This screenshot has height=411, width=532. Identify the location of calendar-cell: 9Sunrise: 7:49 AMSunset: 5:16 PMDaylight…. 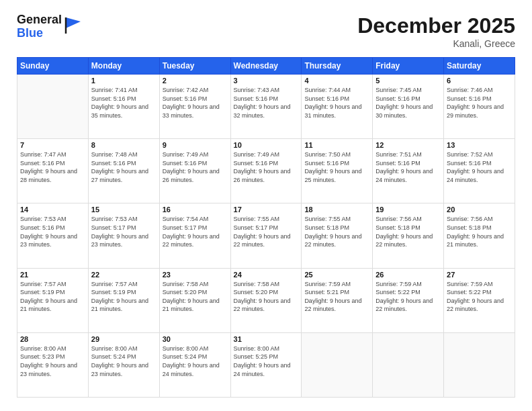
(195, 171).